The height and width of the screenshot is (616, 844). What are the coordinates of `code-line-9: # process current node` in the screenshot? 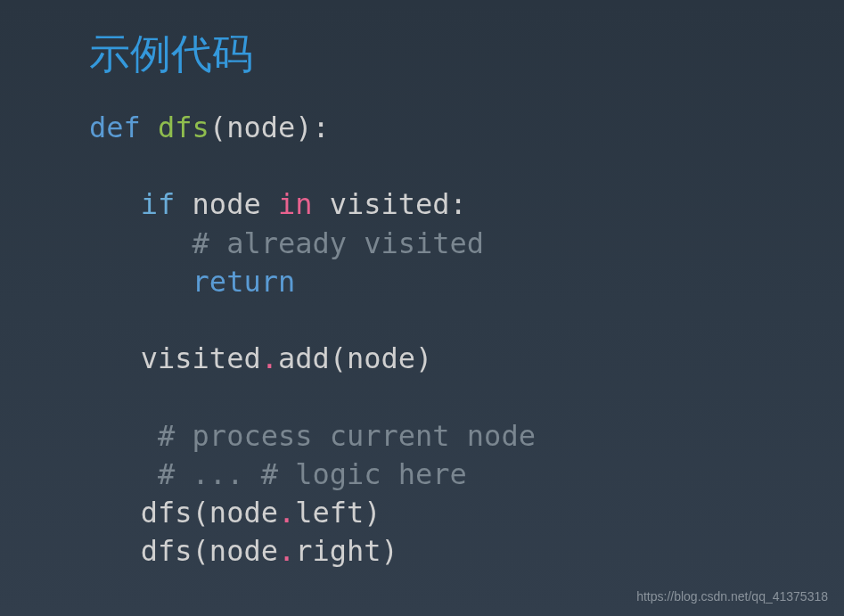 It's located at (467, 437).